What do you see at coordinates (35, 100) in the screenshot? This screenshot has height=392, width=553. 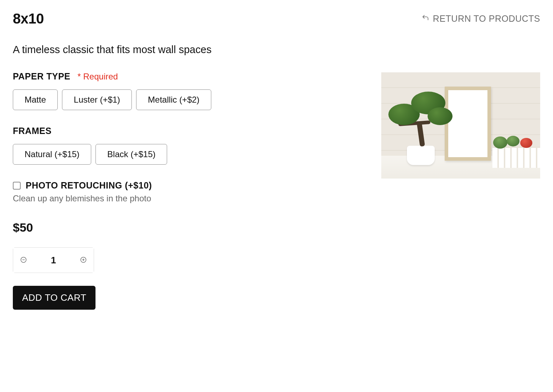 I see `paper-option-matte: Matte` at bounding box center [35, 100].